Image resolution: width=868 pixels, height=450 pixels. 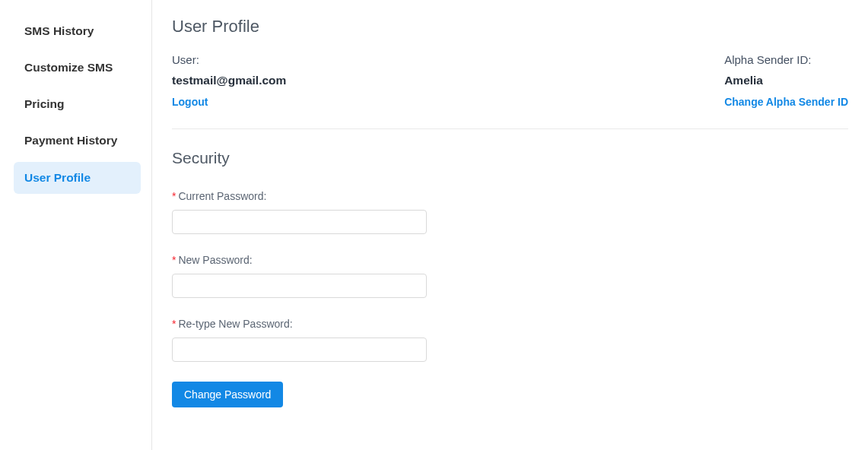 I want to click on user-email: testmail@gmail.com, so click(x=229, y=81).